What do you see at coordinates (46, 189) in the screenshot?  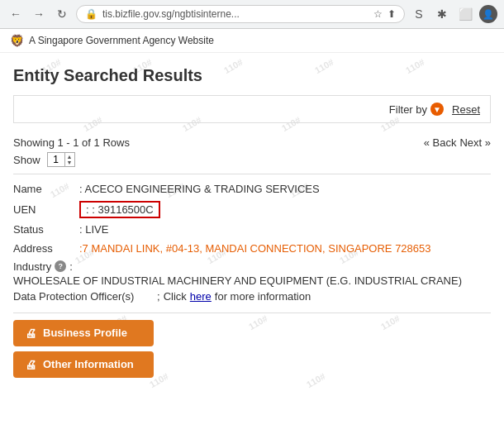 I see `name-label: Name` at bounding box center [46, 189].